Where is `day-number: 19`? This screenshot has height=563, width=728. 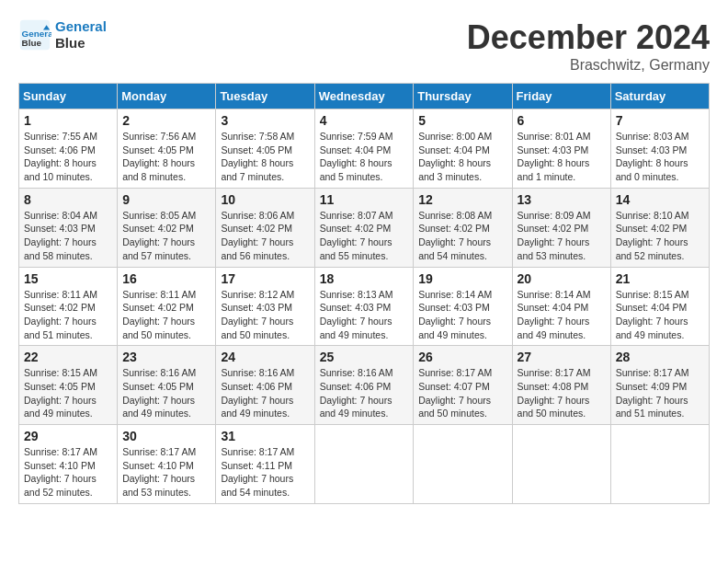
day-number: 19 is located at coordinates (462, 279).